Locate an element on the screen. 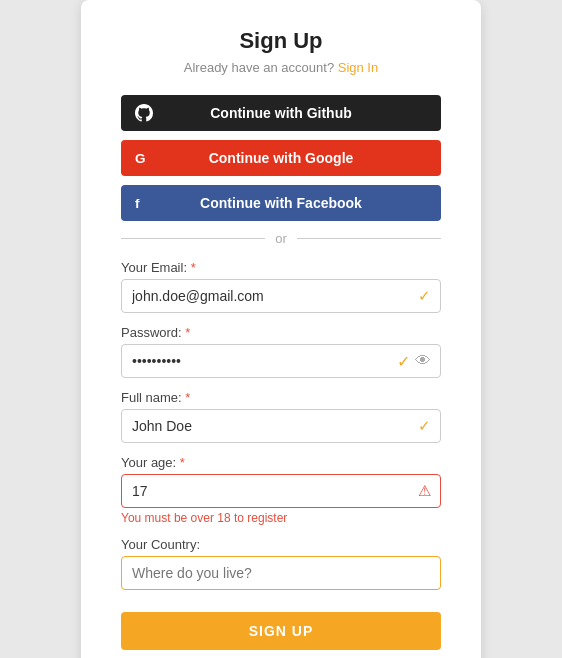 The width and height of the screenshot is (562, 658). fullname-input is located at coordinates (281, 426).